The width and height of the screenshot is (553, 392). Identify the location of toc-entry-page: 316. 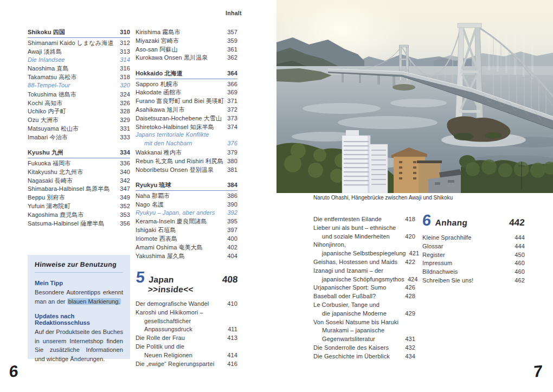
(124, 68).